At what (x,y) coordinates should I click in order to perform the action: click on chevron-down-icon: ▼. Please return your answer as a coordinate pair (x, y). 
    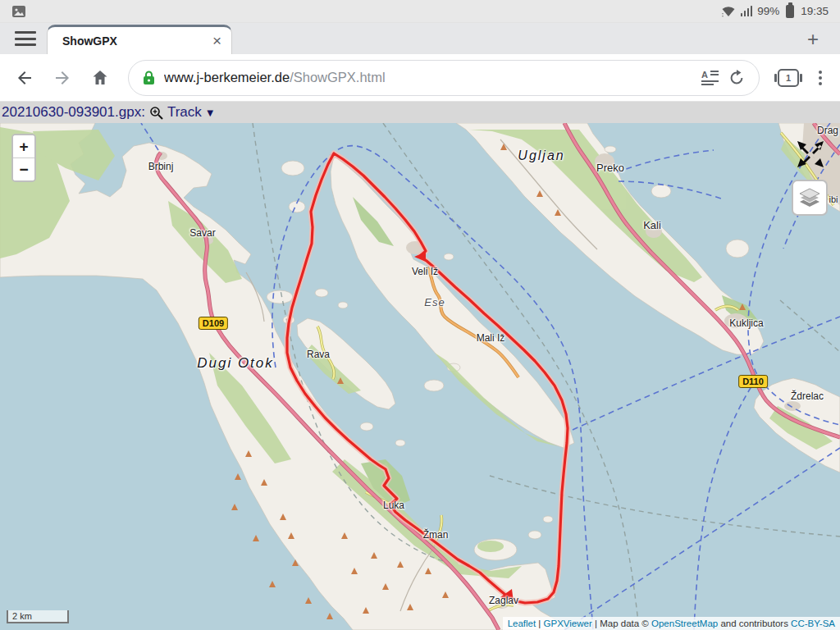
    Looking at the image, I should click on (210, 113).